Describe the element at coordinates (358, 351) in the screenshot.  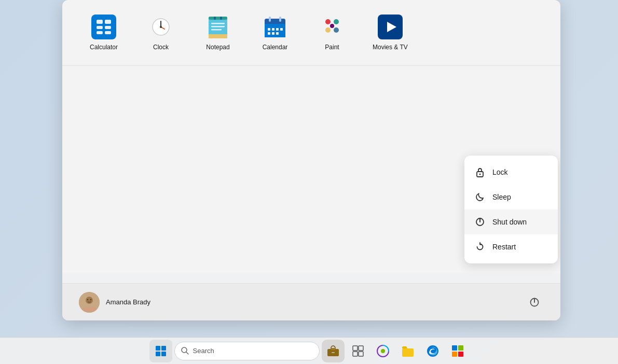
I see `task-view-button` at that location.